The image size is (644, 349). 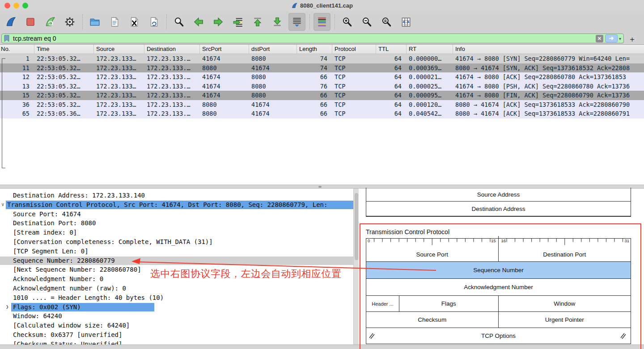 I want to click on detail-line: [TCP Segment Len: 0], so click(x=177, y=251).